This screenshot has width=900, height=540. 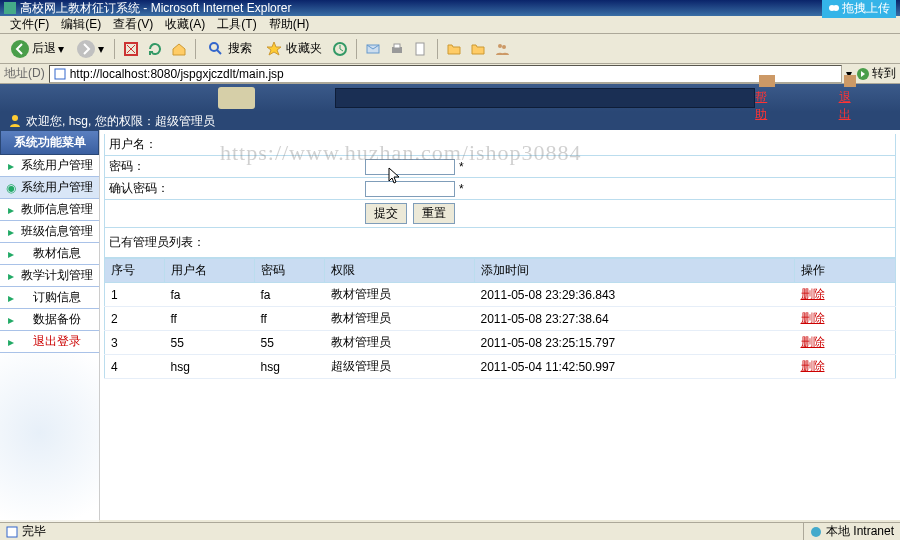 I want to click on table-cell: 2011-05-04 11:42:50.997, so click(x=635, y=367).